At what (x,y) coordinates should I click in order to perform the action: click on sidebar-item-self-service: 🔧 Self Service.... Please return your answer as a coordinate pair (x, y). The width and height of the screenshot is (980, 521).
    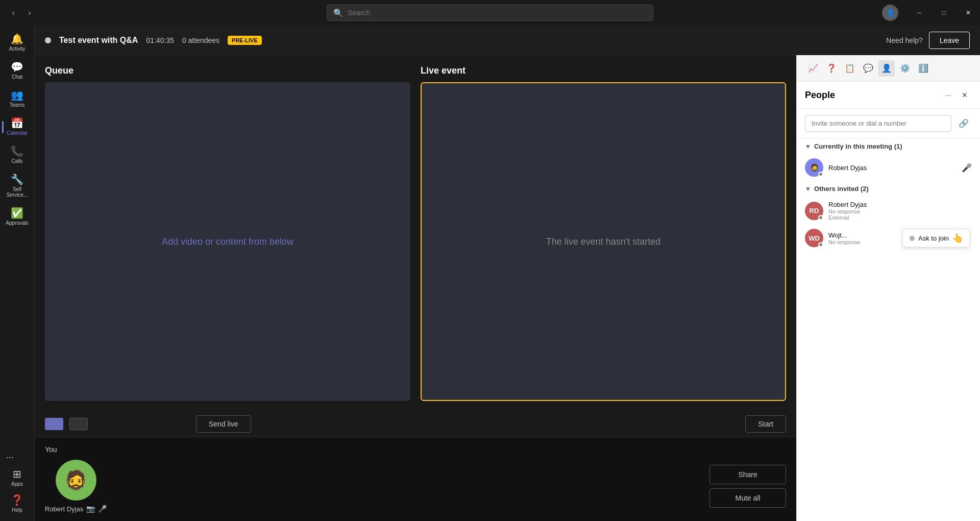
    Looking at the image, I should click on (17, 186).